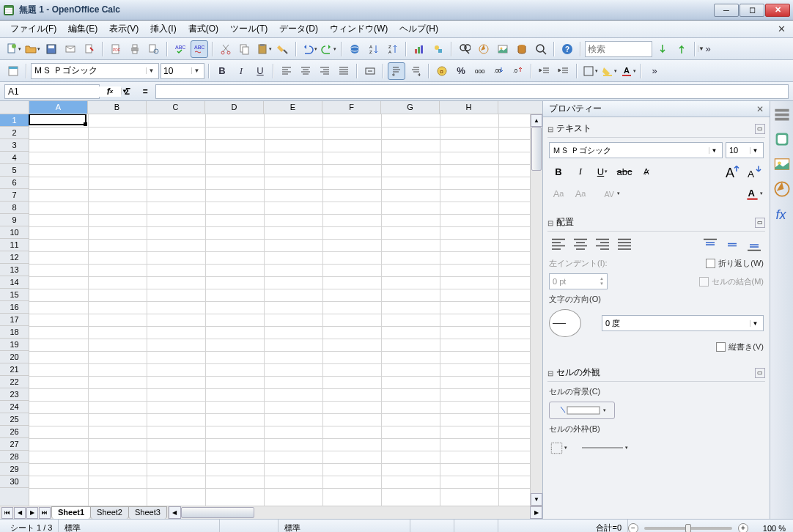  Describe the element at coordinates (15, 419) in the screenshot. I see `row-header: 25` at that location.